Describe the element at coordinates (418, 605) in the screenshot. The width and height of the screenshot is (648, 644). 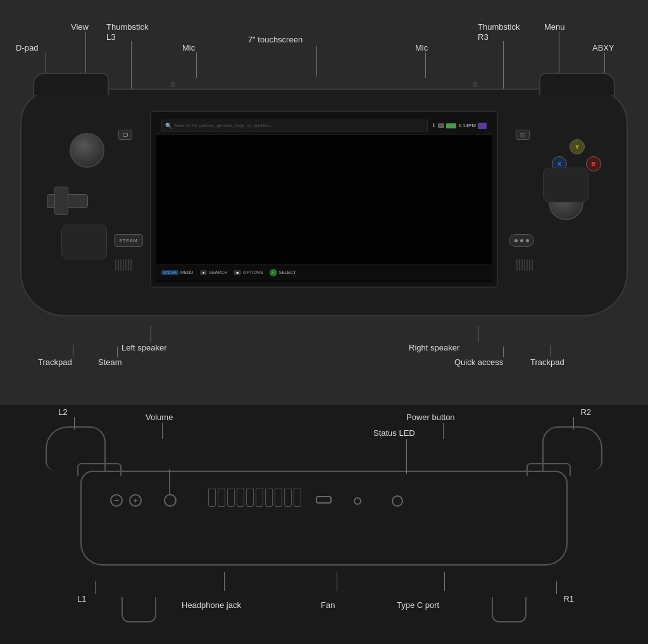
I see `label-type-c: Type C port` at that location.